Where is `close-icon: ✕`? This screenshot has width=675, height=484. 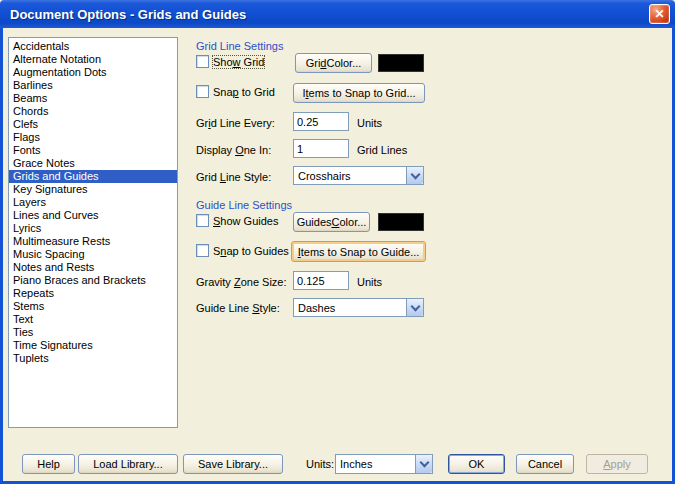 close-icon: ✕ is located at coordinates (660, 14).